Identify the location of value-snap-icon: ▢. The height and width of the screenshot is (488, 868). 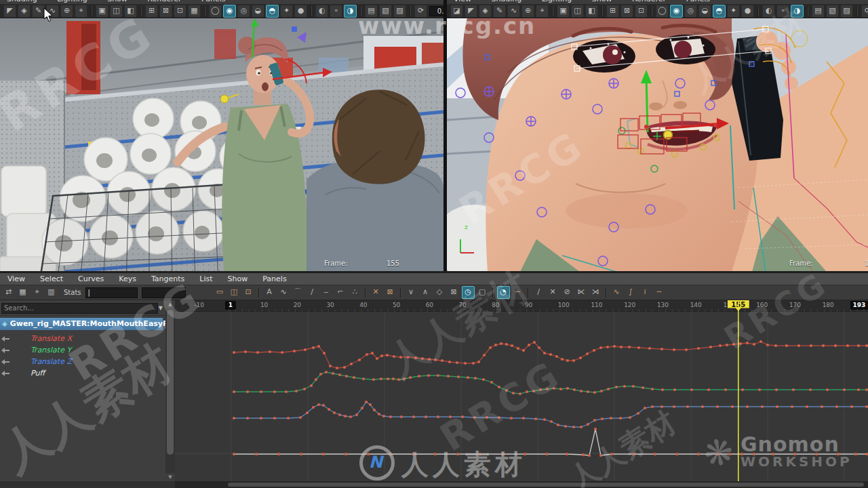
(483, 293).